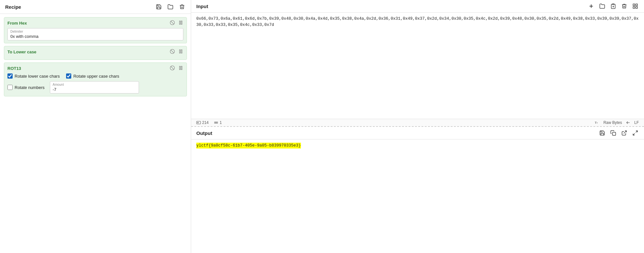 This screenshot has width=644, height=253. What do you see at coordinates (597, 123) in the screenshot?
I see `svg-text: T` at bounding box center [597, 123].